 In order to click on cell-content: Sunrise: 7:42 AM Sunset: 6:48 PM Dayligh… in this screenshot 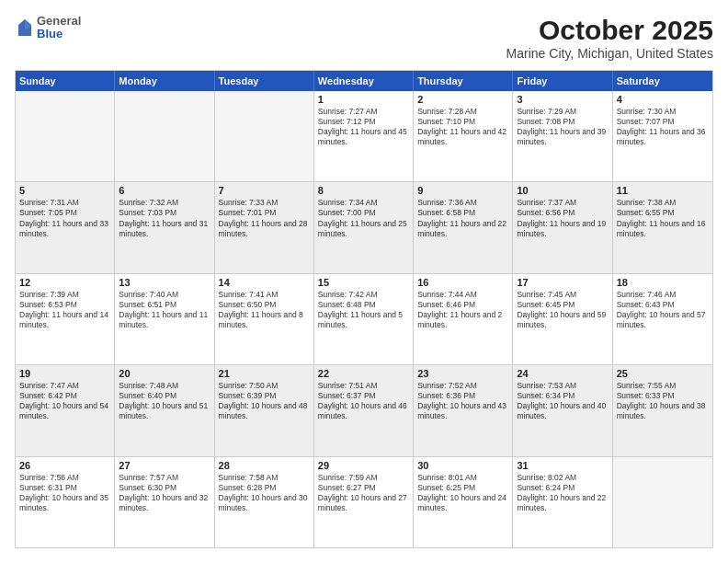, I will do `click(364, 310)`.